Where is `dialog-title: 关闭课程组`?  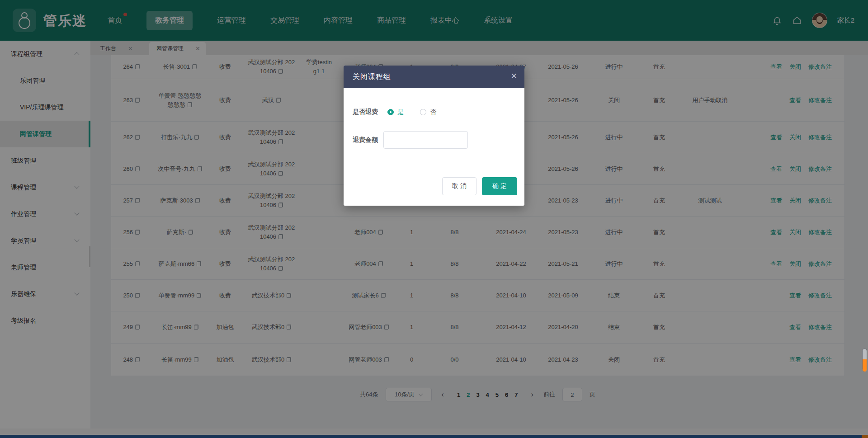 dialog-title: 关闭课程组 is located at coordinates (372, 77).